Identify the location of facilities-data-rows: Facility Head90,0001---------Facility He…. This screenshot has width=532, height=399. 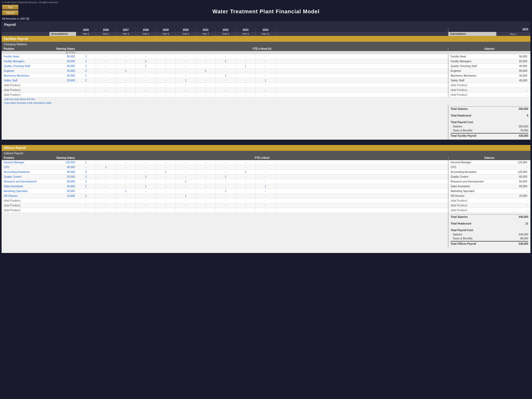
(266, 76).